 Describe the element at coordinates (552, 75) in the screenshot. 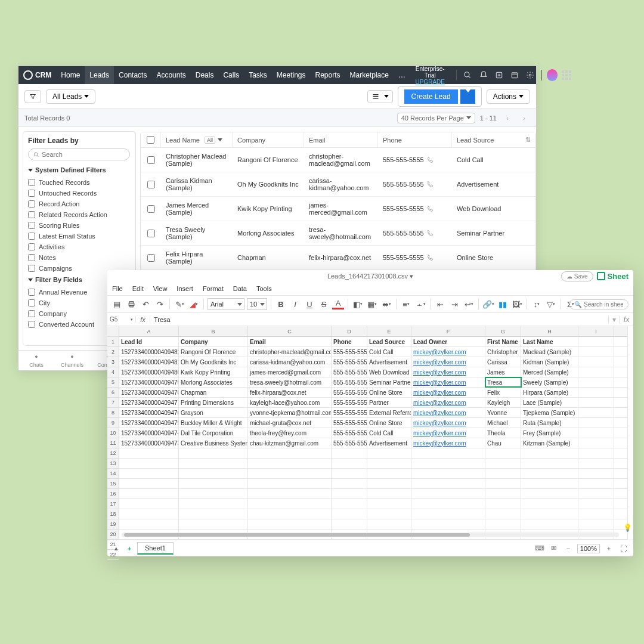

I see `avatar` at that location.